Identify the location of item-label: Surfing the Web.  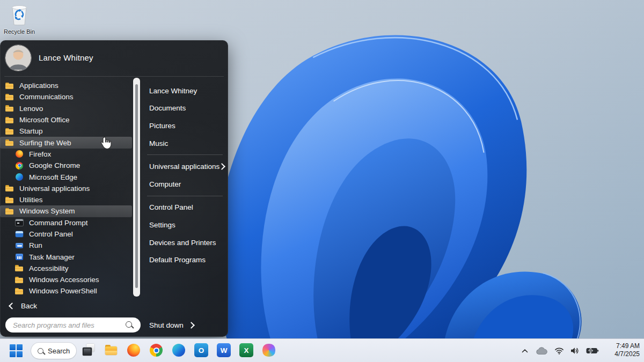
(45, 143).